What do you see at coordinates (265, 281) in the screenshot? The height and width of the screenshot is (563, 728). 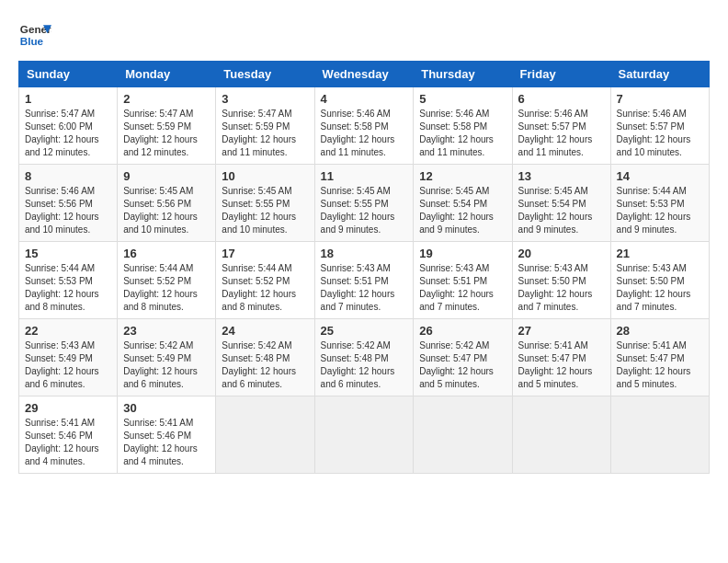 I see `calendar-cell: 17Sunrise: 5:44 AMSunset: 5:52 PMDayligh…` at bounding box center [265, 281].